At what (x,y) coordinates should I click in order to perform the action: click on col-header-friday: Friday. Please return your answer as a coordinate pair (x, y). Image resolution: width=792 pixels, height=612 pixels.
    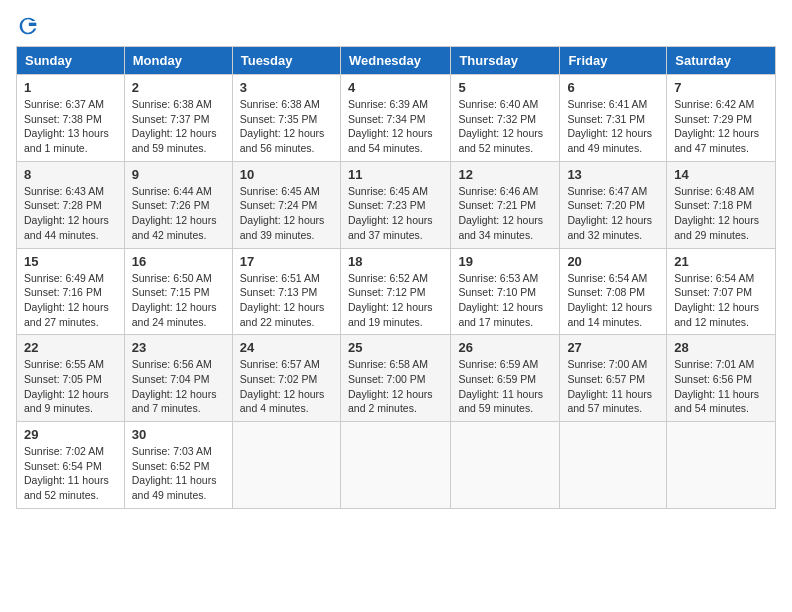
    Looking at the image, I should click on (614, 61).